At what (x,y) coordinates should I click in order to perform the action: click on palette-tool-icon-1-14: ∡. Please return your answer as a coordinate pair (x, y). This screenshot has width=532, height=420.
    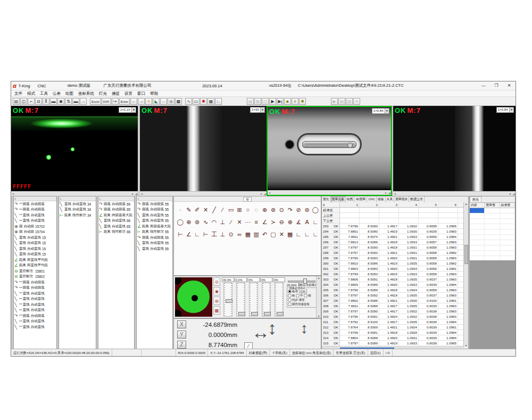
    Looking at the image, I should click on (298, 223).